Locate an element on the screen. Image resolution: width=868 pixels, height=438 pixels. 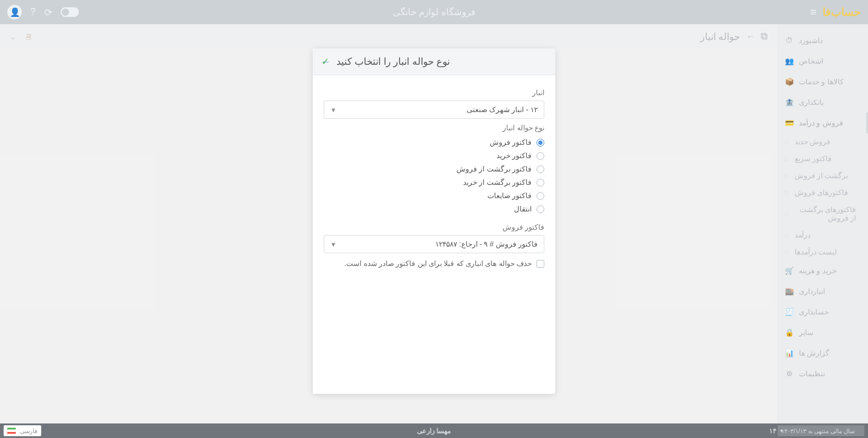
transfer-type-option: فاکتور برگشت از خرید is located at coordinates (434, 182).